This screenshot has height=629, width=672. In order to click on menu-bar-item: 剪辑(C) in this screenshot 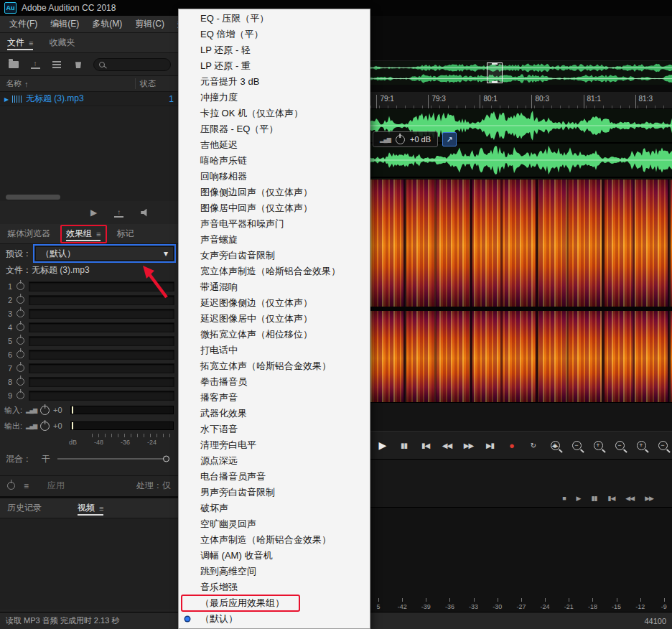, I will do `click(149, 24)`.